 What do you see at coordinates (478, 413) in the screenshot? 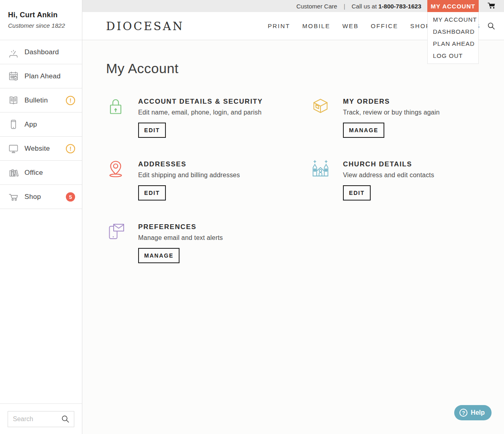
I see `help-label: Help` at bounding box center [478, 413].